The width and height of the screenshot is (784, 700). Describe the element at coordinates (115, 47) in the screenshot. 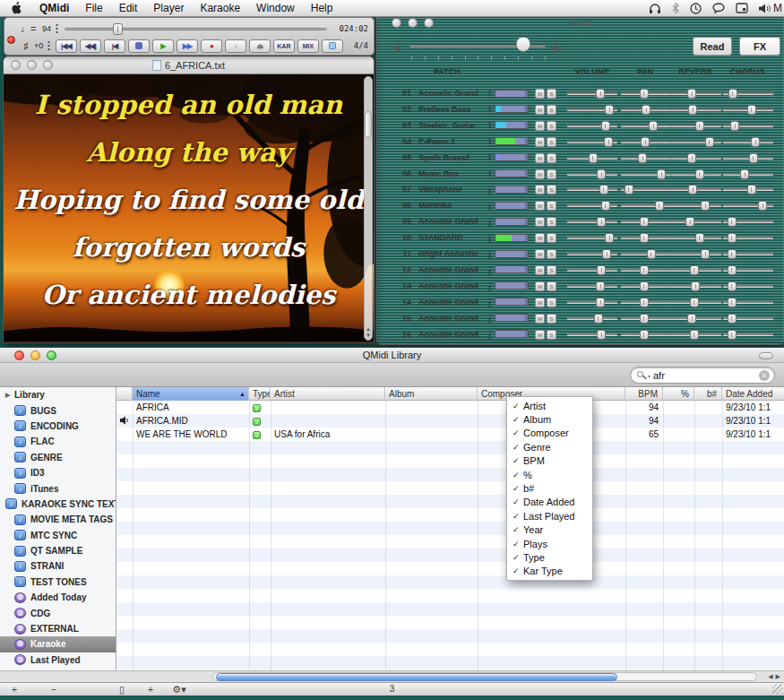

I see `step-back-button: |◀` at that location.